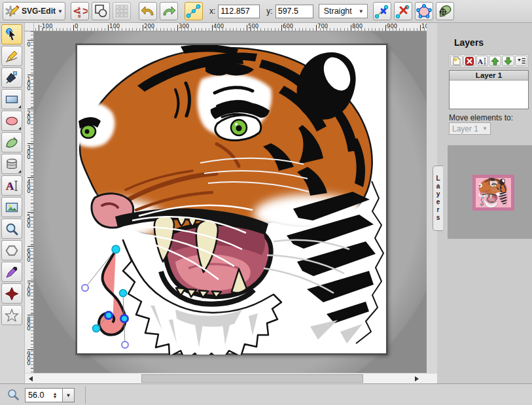 The height and width of the screenshot is (405, 532). I want to click on redo-button, so click(169, 11).